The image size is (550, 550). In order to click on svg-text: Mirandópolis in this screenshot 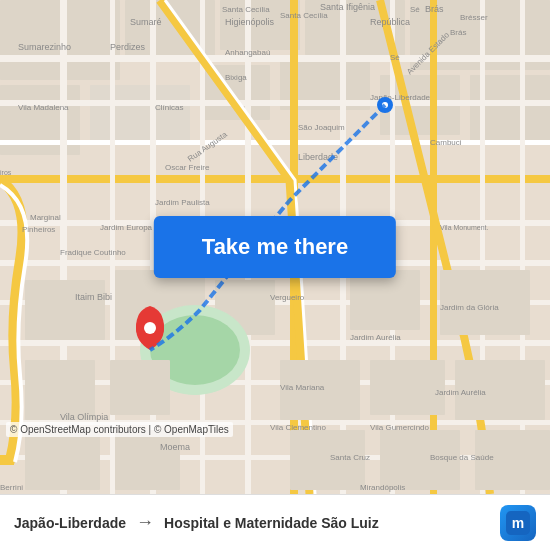, I will do `click(382, 488)`.